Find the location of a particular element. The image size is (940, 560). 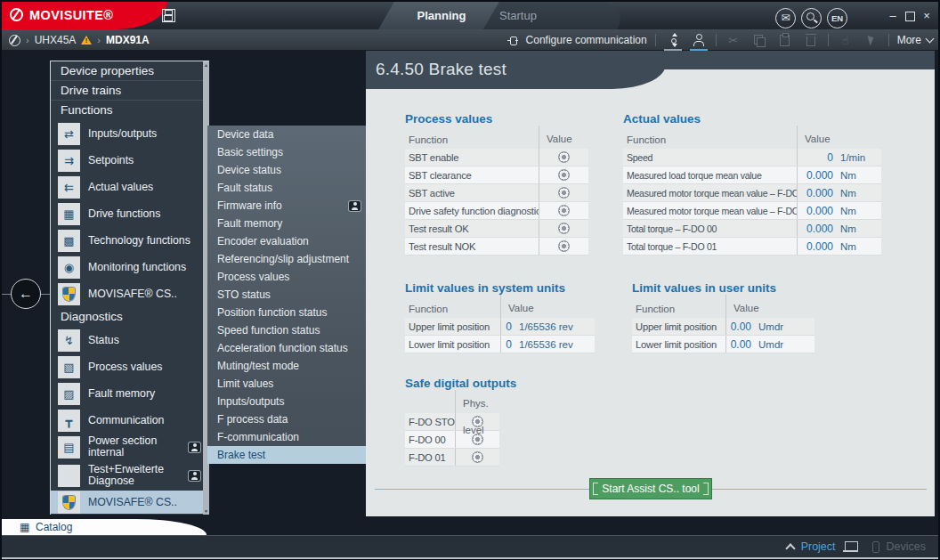

submenu-item-label: Fault memory is located at coordinates (288, 223).